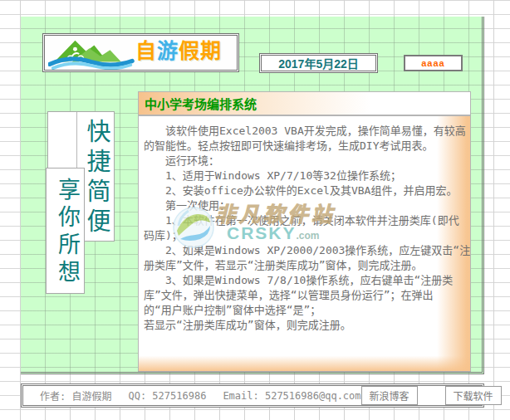 The width and height of the screenshot is (510, 420). I want to click on logo-char: 假, so click(189, 51).